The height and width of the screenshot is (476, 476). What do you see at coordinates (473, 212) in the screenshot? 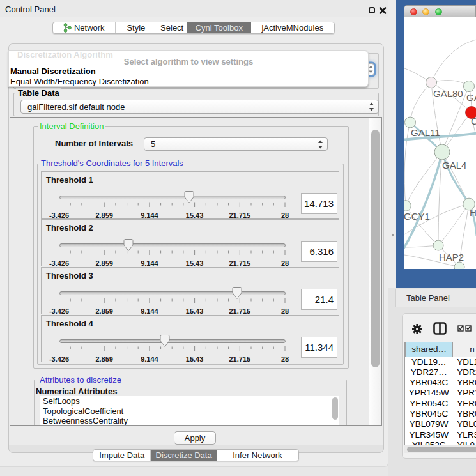
I see `svg-text: H` at bounding box center [473, 212].